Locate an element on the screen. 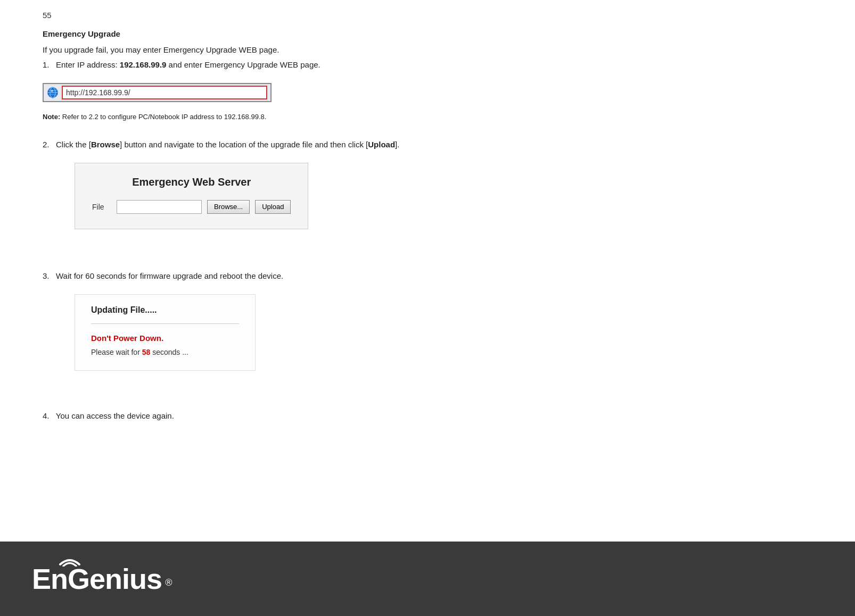 The image size is (855, 616). engenius-logo: EnGenius ® is located at coordinates (102, 579).